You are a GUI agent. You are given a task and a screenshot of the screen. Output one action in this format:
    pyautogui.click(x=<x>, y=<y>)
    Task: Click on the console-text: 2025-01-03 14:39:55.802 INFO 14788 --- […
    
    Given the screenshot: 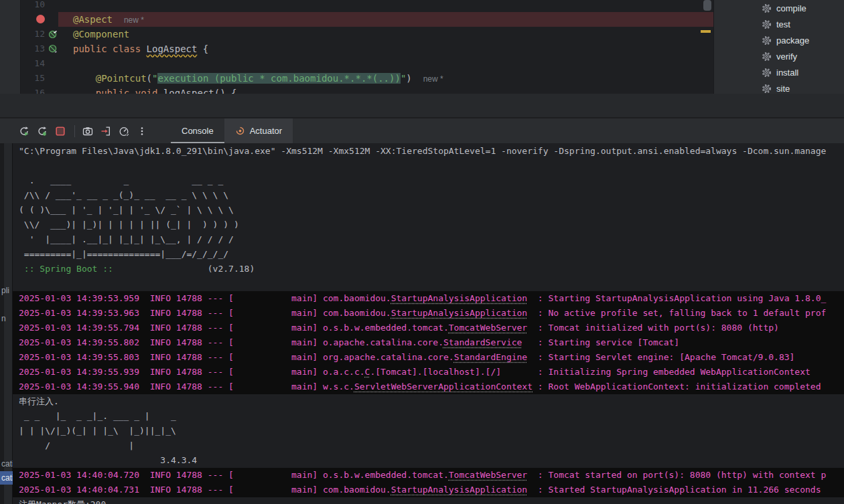 What is the action you would take?
    pyautogui.click(x=231, y=343)
    